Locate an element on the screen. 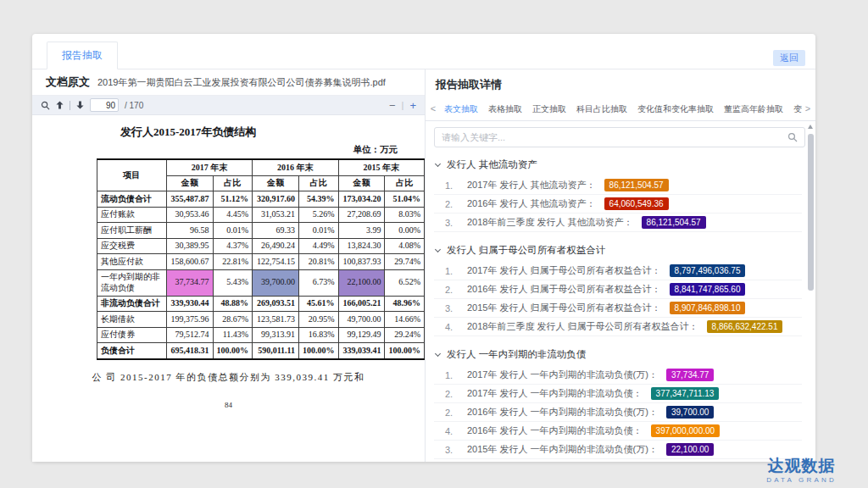 Image resolution: width=868 pixels, height=488 pixels. extraction-tab: 变化值和变化率抽取 is located at coordinates (676, 108).